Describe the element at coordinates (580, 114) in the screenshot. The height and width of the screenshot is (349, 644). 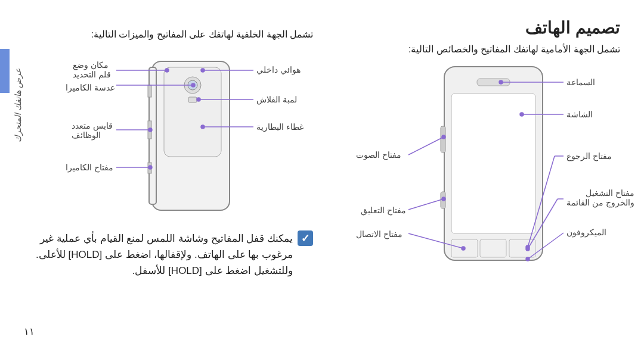
I see `label-screen: الشاشة` at that location.